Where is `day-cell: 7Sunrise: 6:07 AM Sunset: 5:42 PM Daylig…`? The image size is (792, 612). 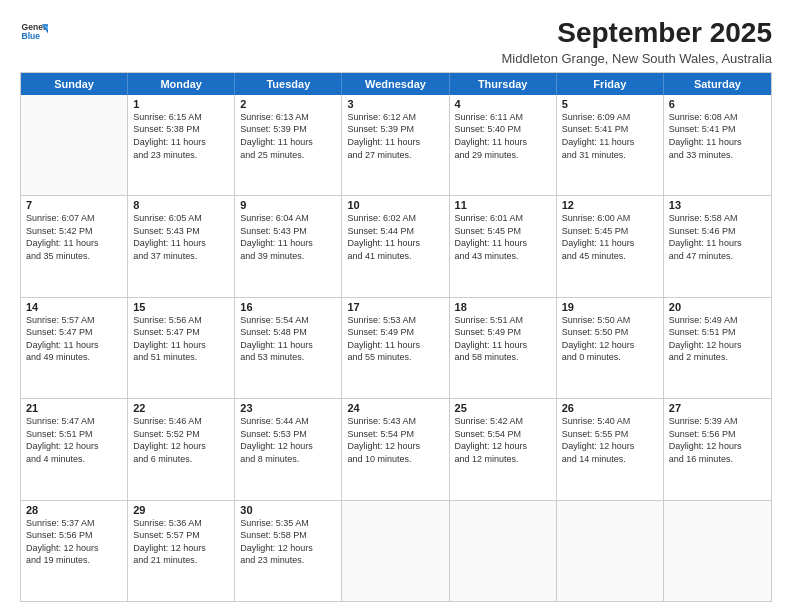 day-cell: 7Sunrise: 6:07 AM Sunset: 5:42 PM Daylig… is located at coordinates (74, 246).